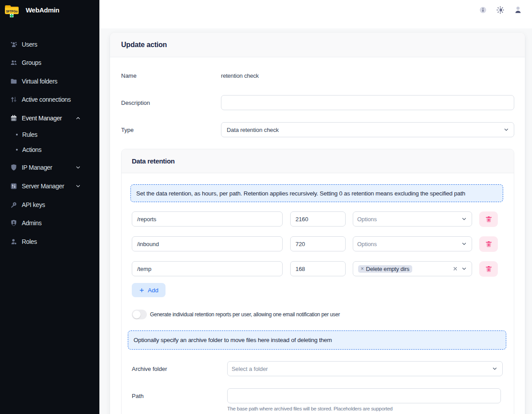 This screenshot has width=532, height=414. Describe the element at coordinates (12, 12) in the screenshot. I see `svg-text: SFTPGo` at that location.